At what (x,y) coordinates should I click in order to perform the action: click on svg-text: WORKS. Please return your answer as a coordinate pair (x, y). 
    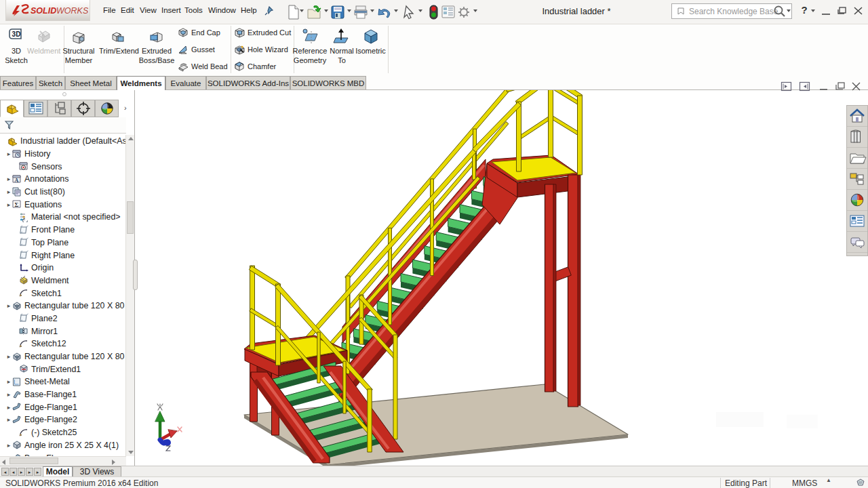
    Looking at the image, I should click on (72, 11).